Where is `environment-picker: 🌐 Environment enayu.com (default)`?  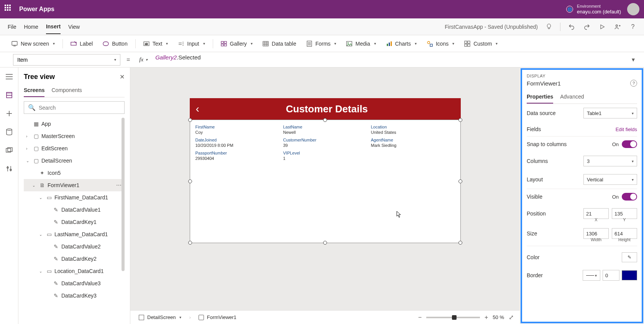
environment-picker: 🌐 Environment enayu.com (default) is located at coordinates (593, 9).